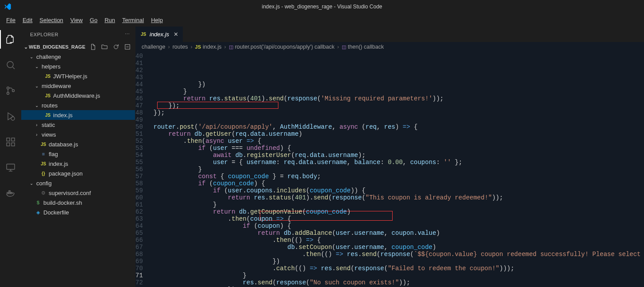 The image size is (644, 287). What do you see at coordinates (93, 47) in the screenshot?
I see `new-file-icon` at bounding box center [93, 47].